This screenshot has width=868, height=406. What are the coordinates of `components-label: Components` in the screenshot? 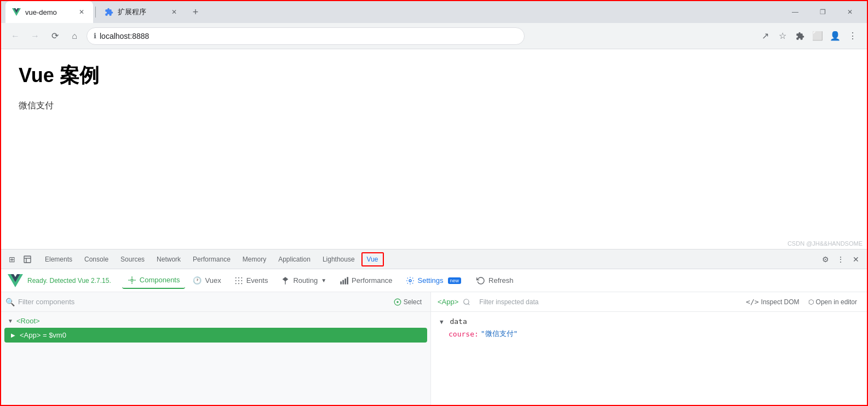 It's located at (160, 280).